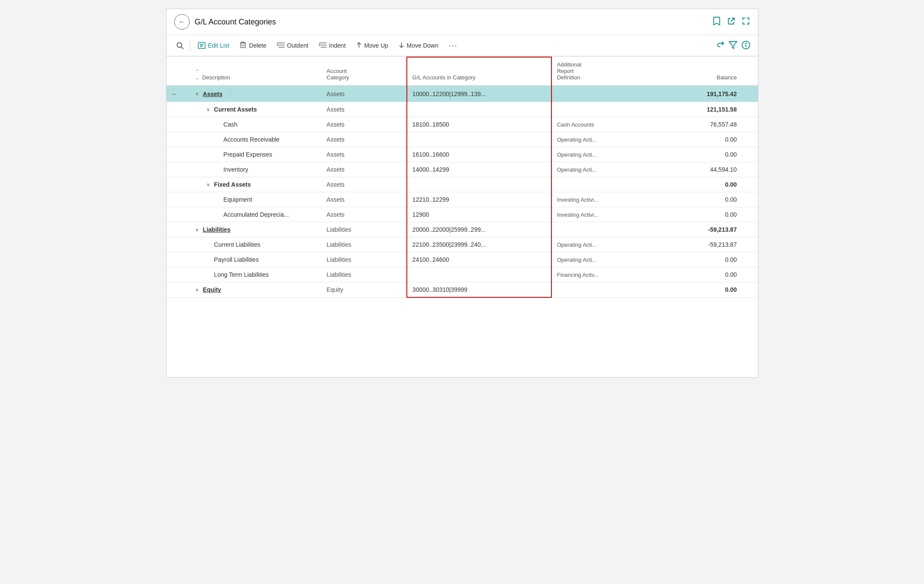  I want to click on table-row: Accumulated Deprecia...Assets12900Invest…, so click(462, 215).